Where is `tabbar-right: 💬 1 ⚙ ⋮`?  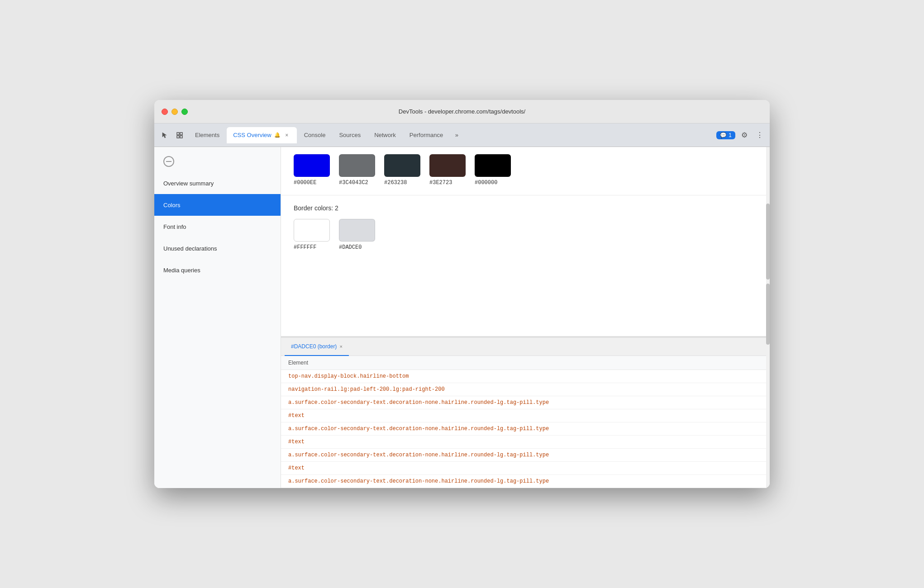 tabbar-right: 💬 1 ⚙ ⋮ is located at coordinates (741, 135).